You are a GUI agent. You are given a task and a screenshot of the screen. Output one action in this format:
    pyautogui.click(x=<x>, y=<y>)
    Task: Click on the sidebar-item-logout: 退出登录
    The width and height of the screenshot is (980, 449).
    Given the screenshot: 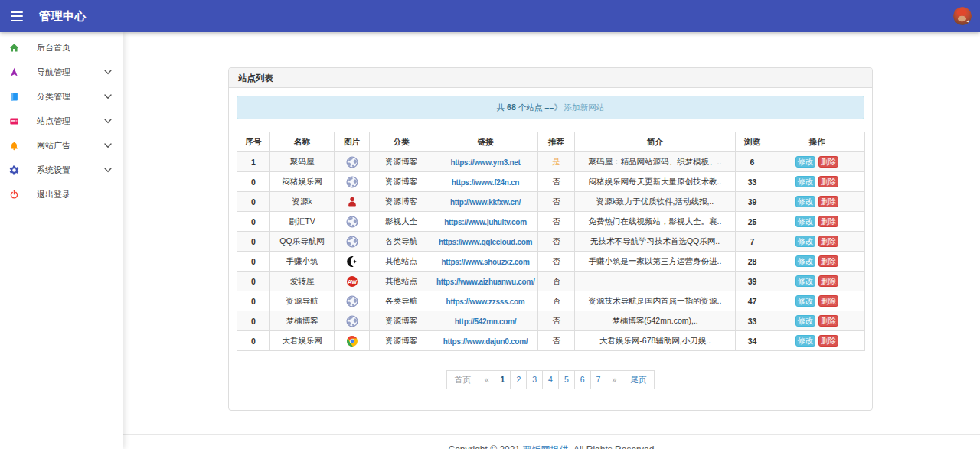 What is the action you would take?
    pyautogui.click(x=61, y=194)
    